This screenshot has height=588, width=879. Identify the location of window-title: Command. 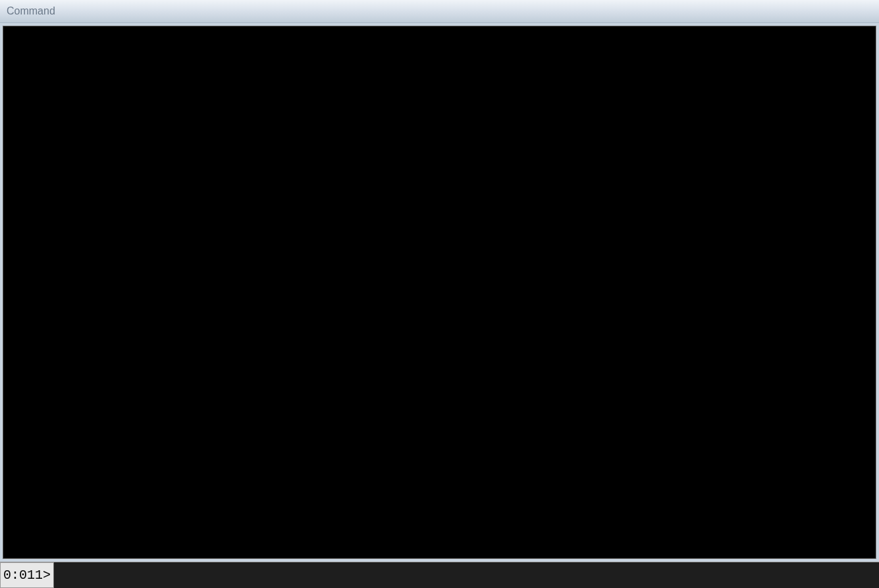
(31, 11).